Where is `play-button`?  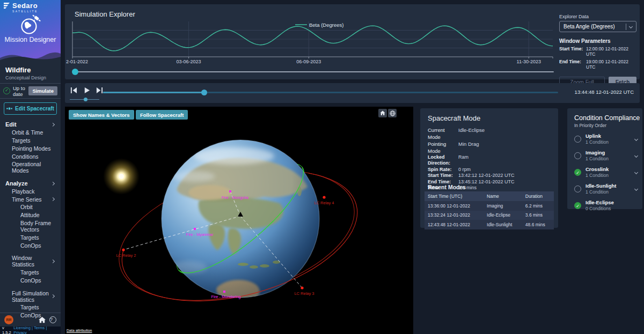 play-button is located at coordinates (87, 90).